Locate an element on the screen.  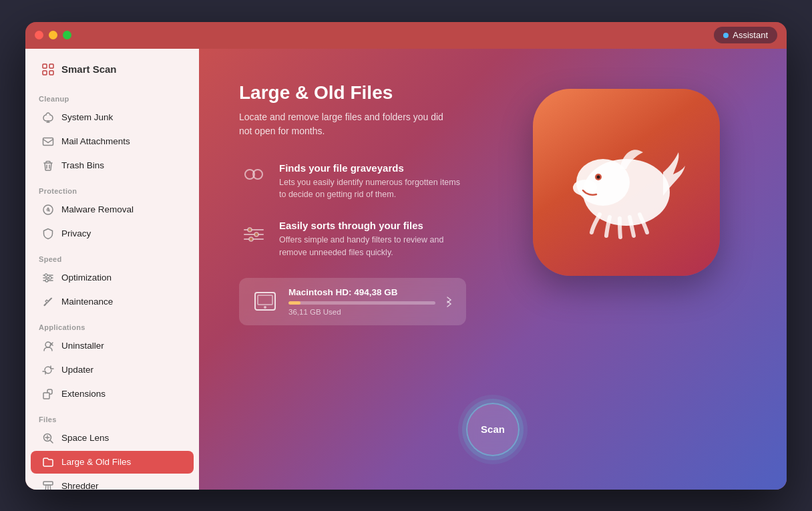
shredder-icon is located at coordinates (48, 485).